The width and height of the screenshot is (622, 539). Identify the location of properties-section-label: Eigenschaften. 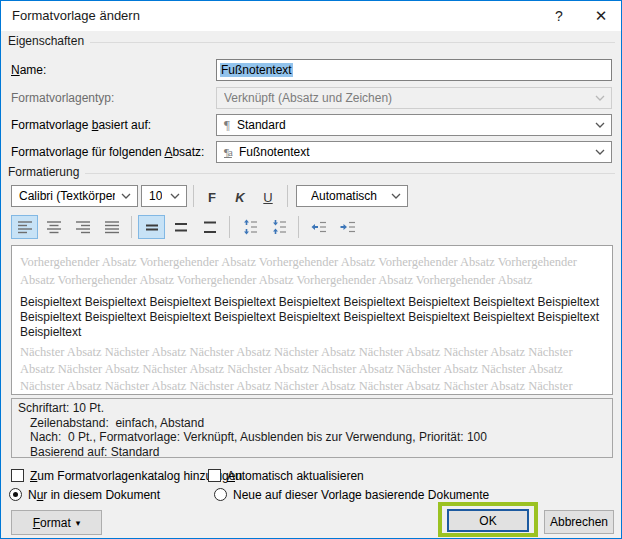
(46, 41).